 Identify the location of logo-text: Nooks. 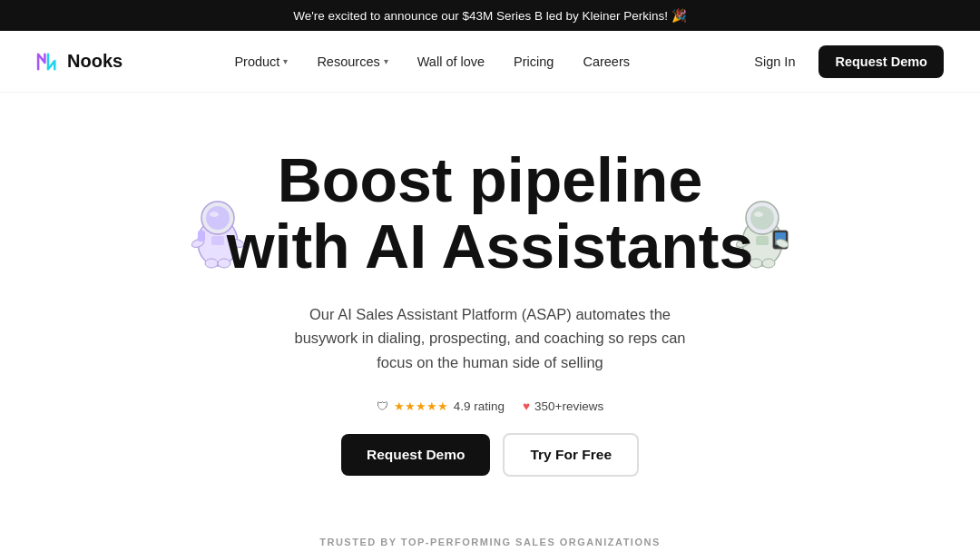
(94, 62).